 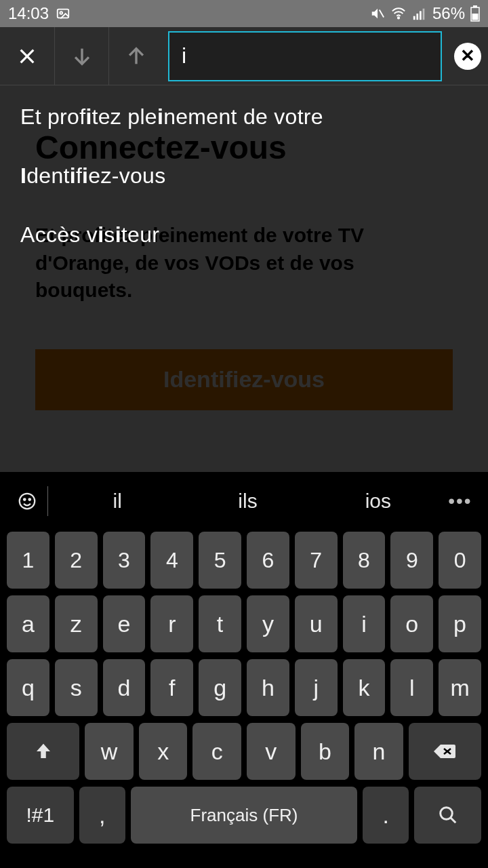 What do you see at coordinates (365, 688) in the screenshot?
I see `key-k: k` at bounding box center [365, 688].